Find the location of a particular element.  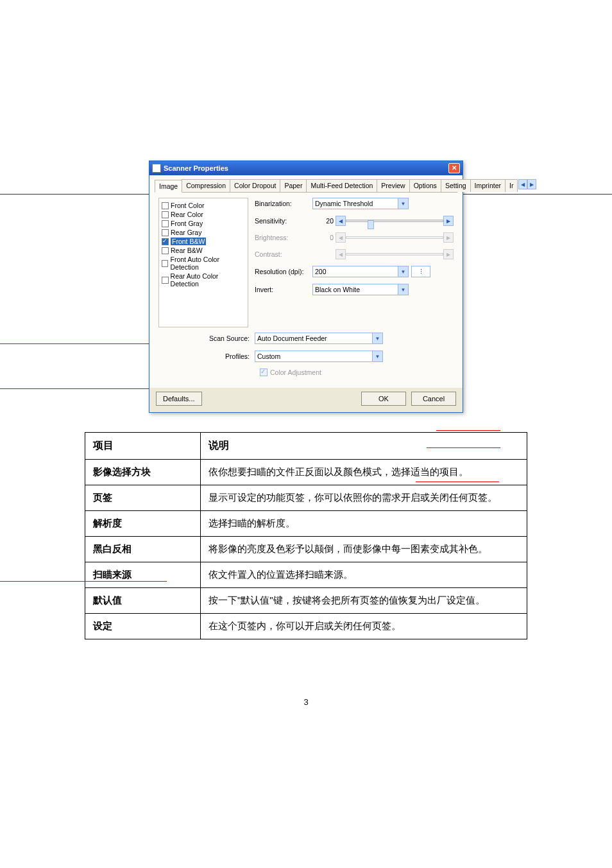

defaults-button: Defaults... is located at coordinates (179, 399).